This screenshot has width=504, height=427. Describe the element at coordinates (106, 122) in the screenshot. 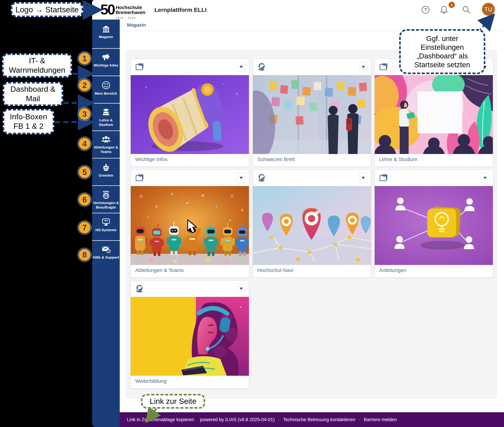

I see `sidebar-item-label: Lehre & Studium` at that location.